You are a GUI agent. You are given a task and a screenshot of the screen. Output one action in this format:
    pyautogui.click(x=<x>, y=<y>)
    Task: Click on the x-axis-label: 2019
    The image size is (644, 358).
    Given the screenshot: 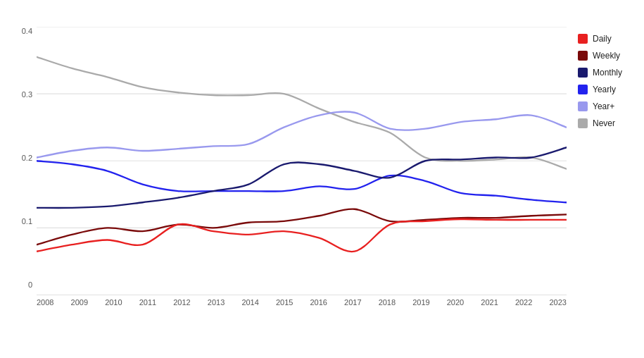 What is the action you would take?
    pyautogui.click(x=421, y=302)
    